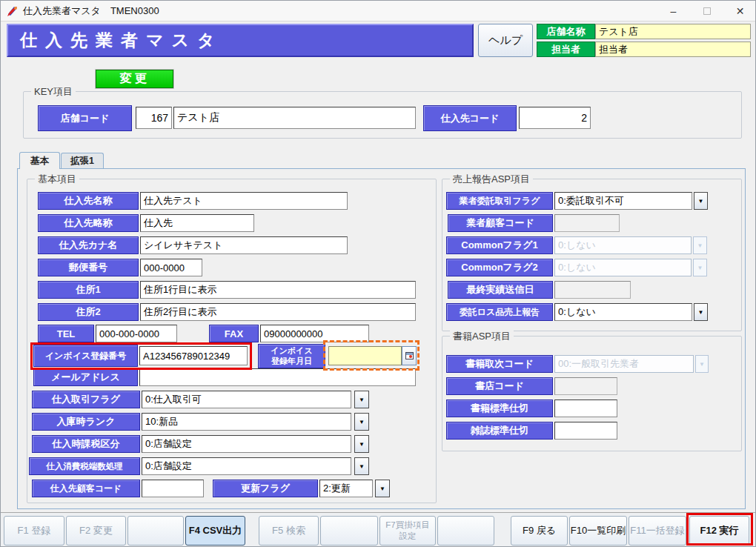 Image resolution: width=756 pixels, height=547 pixels. What do you see at coordinates (40, 162) in the screenshot?
I see `tab-basic-label: 基本` at bounding box center [40, 162].